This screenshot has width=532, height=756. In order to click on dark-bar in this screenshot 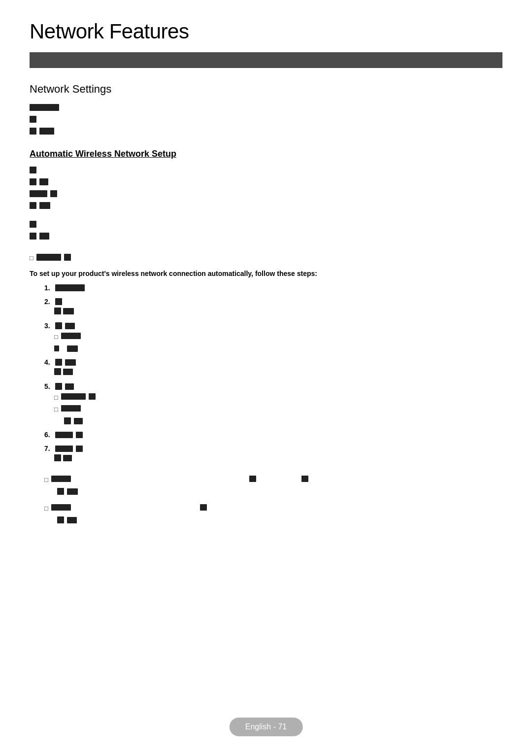, I will do `click(266, 60)`.